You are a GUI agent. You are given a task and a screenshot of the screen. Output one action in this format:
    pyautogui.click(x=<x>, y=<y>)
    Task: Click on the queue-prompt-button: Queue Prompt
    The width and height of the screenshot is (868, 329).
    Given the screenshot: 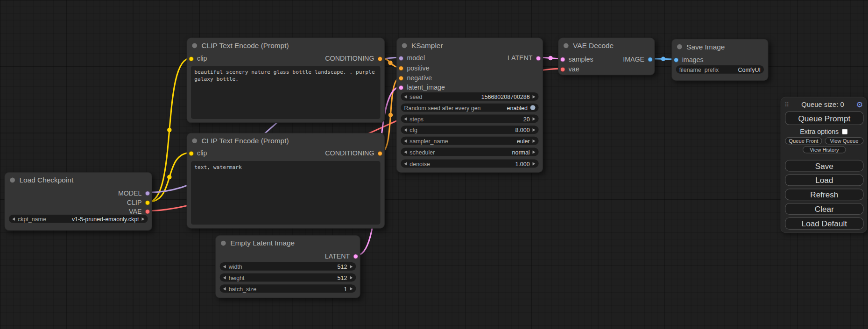 What is the action you would take?
    pyautogui.click(x=824, y=118)
    